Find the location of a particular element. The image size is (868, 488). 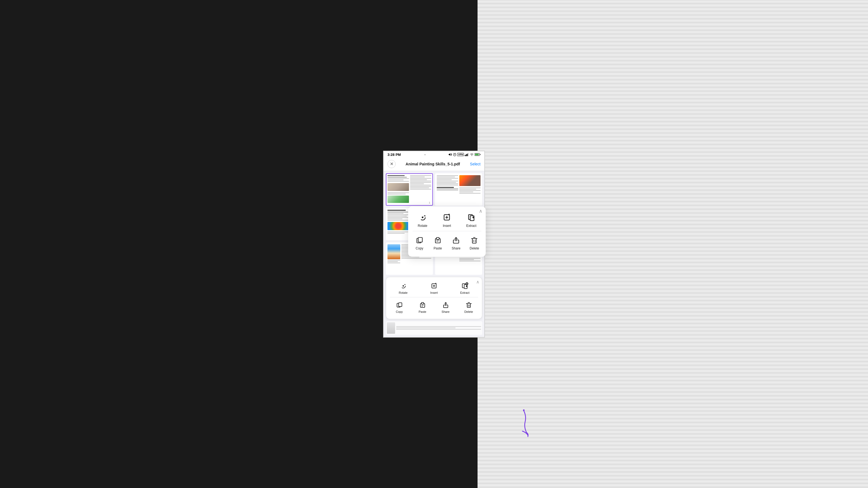

status-bar: 3:28 PM • VPN is located at coordinates (434, 154).